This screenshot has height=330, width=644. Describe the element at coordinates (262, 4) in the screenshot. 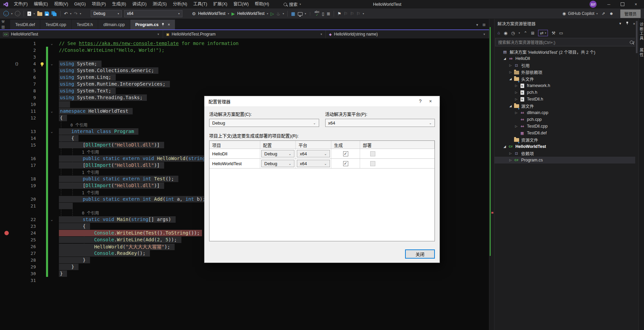

I see `menu-item-12: 帮助(H)` at that location.